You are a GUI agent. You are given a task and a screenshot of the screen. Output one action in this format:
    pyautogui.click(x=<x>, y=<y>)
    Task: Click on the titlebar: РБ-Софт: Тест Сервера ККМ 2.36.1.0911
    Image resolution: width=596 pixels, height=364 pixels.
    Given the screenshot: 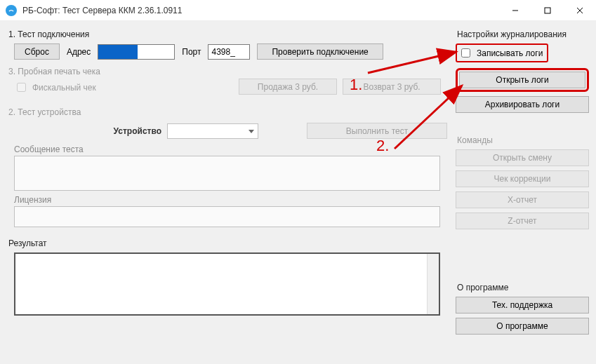 What is the action you would take?
    pyautogui.click(x=298, y=11)
    